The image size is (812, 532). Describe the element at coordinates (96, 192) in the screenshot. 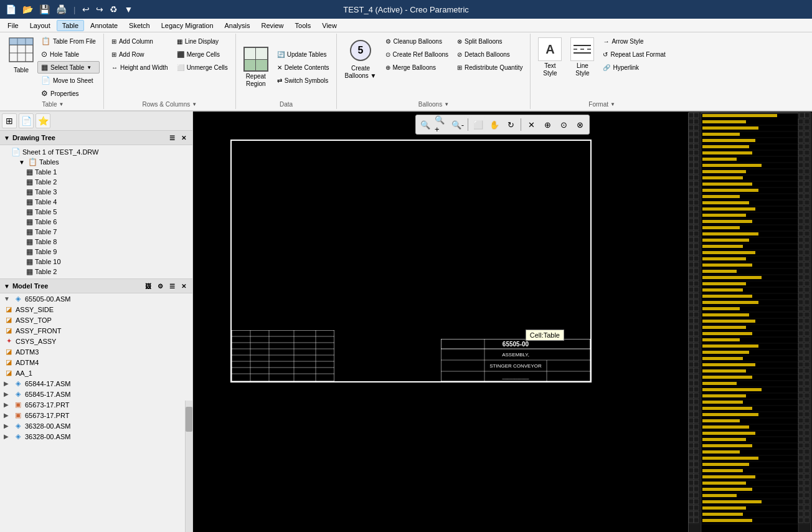

I see `table3-item: ▦ Table 3` at that location.